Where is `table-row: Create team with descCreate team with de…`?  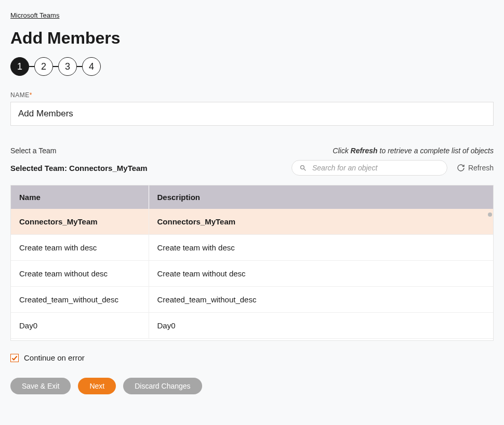 table-row: Create team with descCreate team with de… is located at coordinates (252, 248).